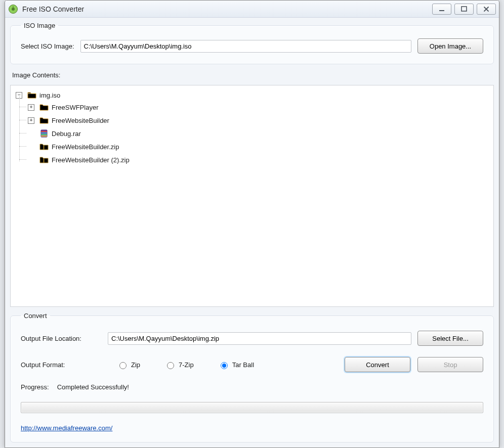 This screenshot has width=504, height=448. What do you see at coordinates (260, 120) in the screenshot?
I see `tree-item-folder: + FreeWebsiteBuilder` at bounding box center [260, 120].